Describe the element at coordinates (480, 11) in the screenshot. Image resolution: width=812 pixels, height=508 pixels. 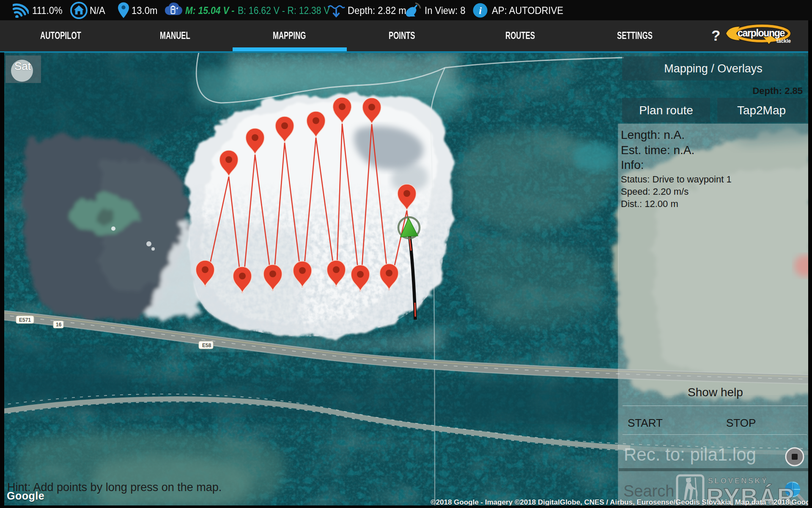
I see `svg-text: i` at that location.